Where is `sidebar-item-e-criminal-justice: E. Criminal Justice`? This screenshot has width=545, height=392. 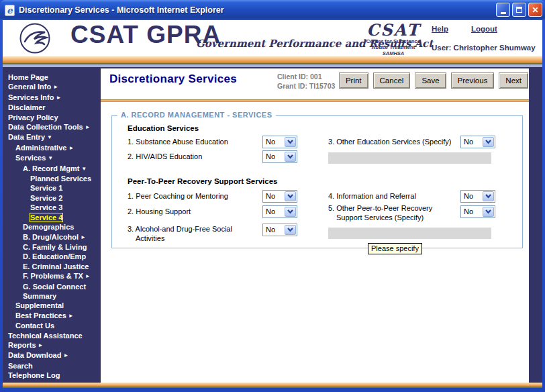 sidebar-item-e-criminal-justice: E. Criminal Justice is located at coordinates (52, 266).